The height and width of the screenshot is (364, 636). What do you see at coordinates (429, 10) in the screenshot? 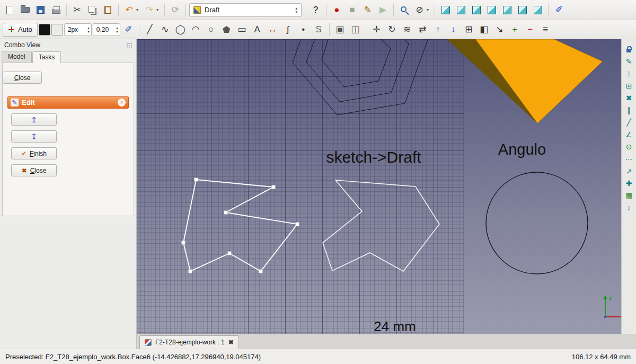
I see `draw-style-dropdown-arrow: ▾` at bounding box center [429, 10].